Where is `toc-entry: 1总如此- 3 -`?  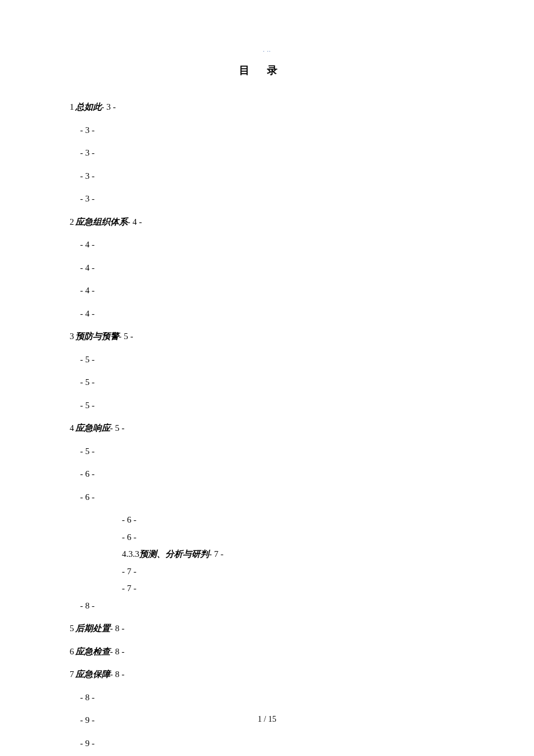 toc-entry: 1总如此- 3 - is located at coordinates (267, 107).